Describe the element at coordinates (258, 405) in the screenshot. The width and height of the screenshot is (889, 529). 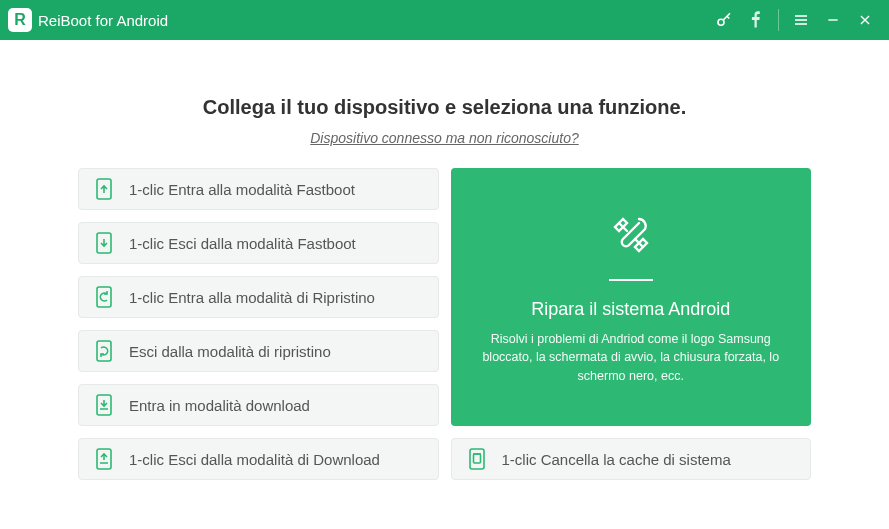
I see `enter-download-button: Entra in modalità download` at that location.